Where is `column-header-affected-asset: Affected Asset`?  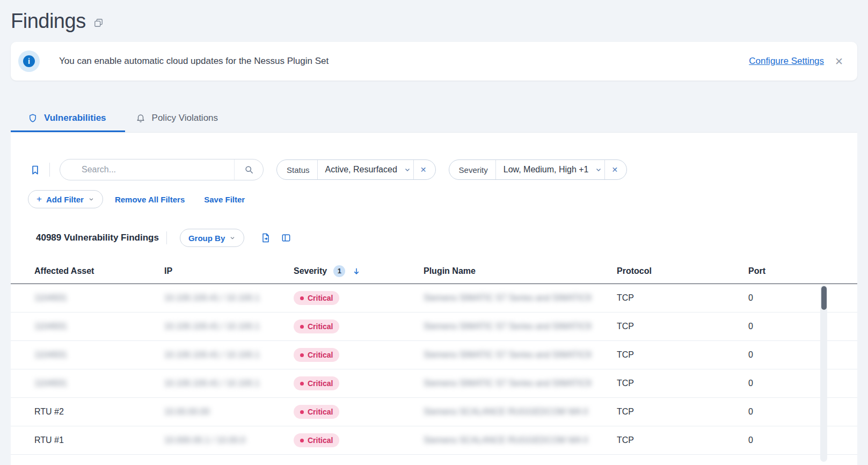
column-header-affected-asset: Affected Asset is located at coordinates (99, 271).